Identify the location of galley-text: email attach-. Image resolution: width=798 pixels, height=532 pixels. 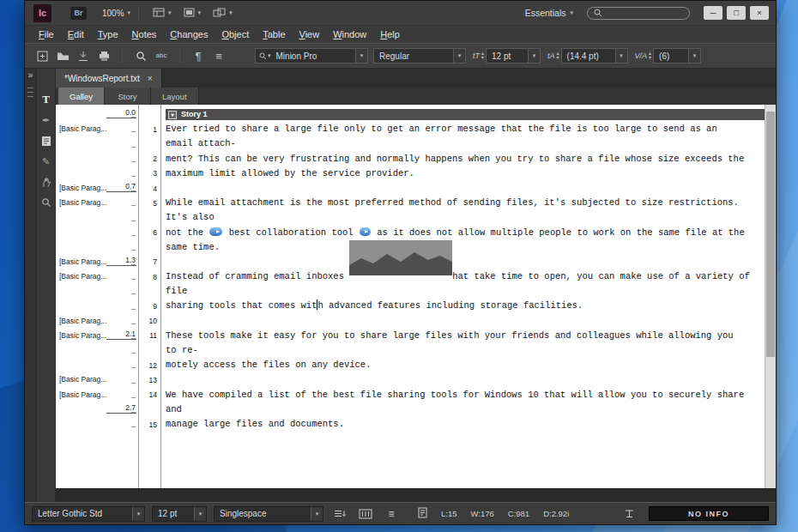
(462, 144).